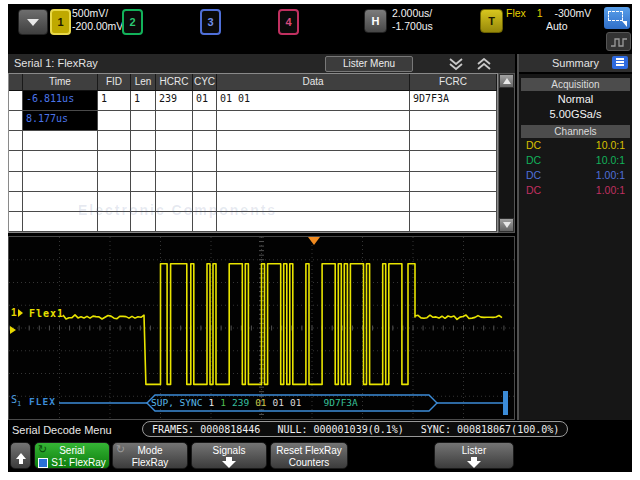  Describe the element at coordinates (616, 16) in the screenshot. I see `dashed-rect-icon` at that location.